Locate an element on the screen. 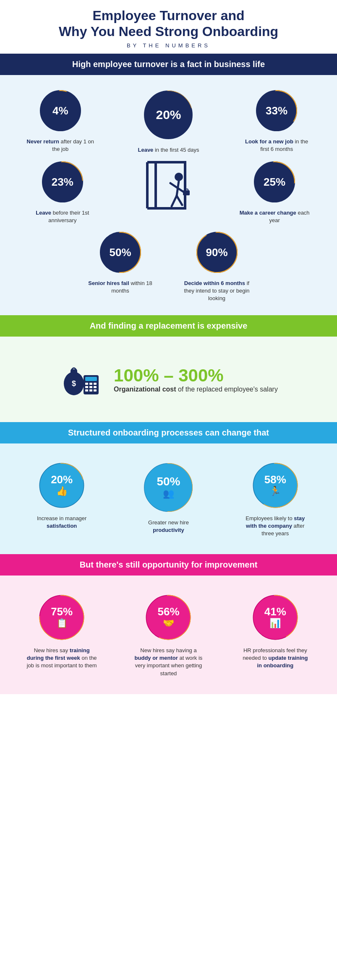 Image resolution: width=337 pixels, height=980 pixels. cost-description: Organizational cost of the replaced empl… is located at coordinates (196, 389).